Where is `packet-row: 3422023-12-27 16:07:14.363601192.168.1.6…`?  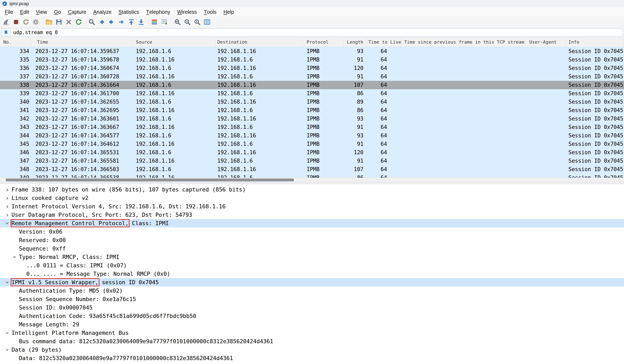
packet-row: 3422023-12-27 16:07:14.363601192.168.1.6… is located at coordinates (312, 119).